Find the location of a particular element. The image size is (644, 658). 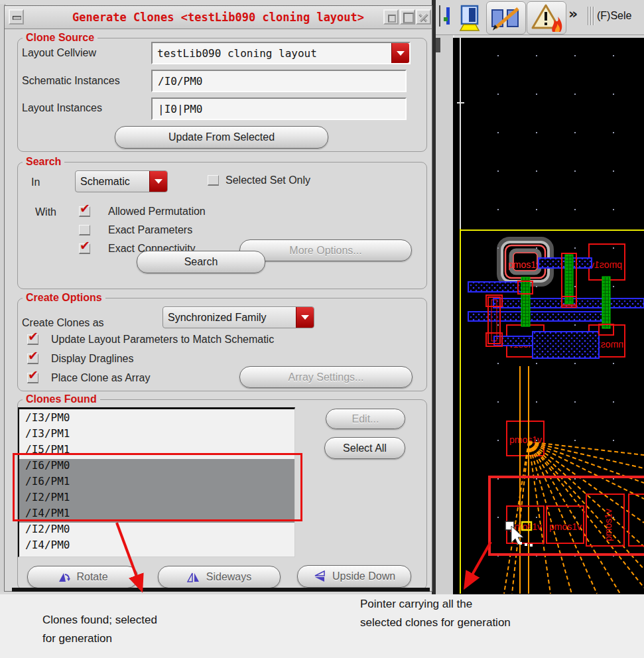

rotate-label: Rotate is located at coordinates (92, 577).